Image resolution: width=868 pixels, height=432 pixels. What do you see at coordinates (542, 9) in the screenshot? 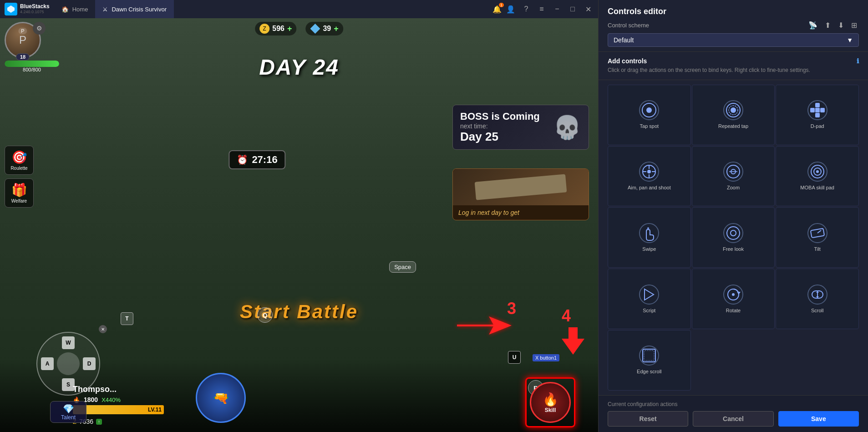
I see `menu-icon: ≡` at bounding box center [542, 9].